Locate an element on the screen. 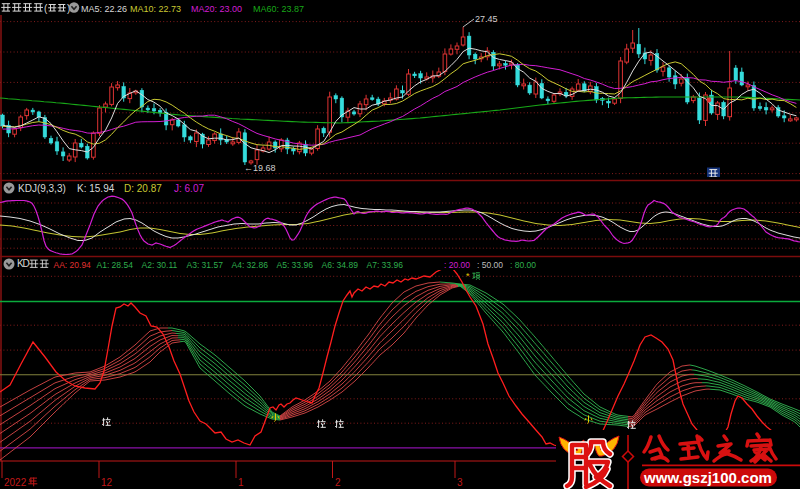  svg-text: www.gszj100.com is located at coordinates (708, 478).